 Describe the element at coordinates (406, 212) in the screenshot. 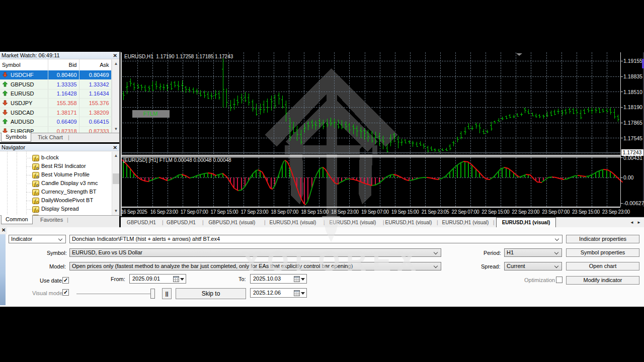

I see `svg-text: 19 Sep 15:00` at that location.